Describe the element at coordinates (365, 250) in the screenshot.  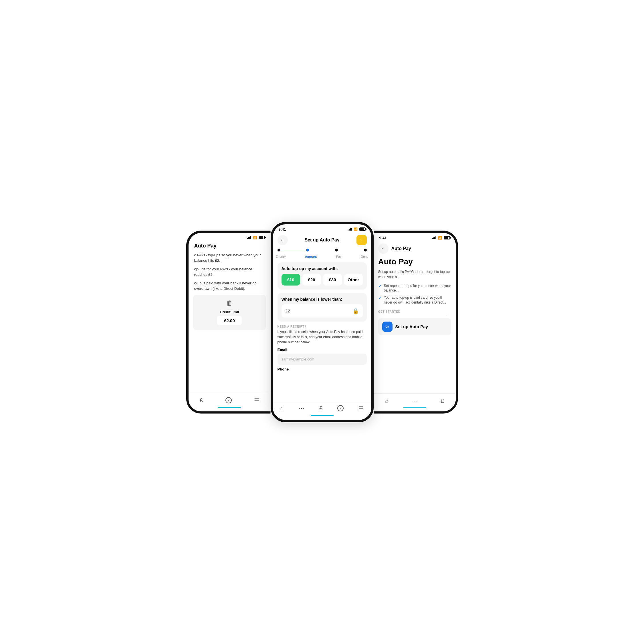
I see `step-dot-done` at that location.